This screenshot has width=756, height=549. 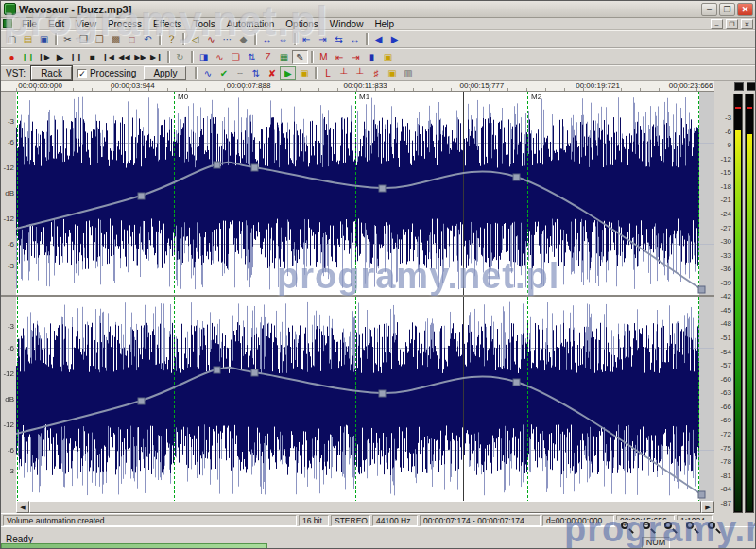 I want to click on lock-loop-button: ▣, so click(x=391, y=74).